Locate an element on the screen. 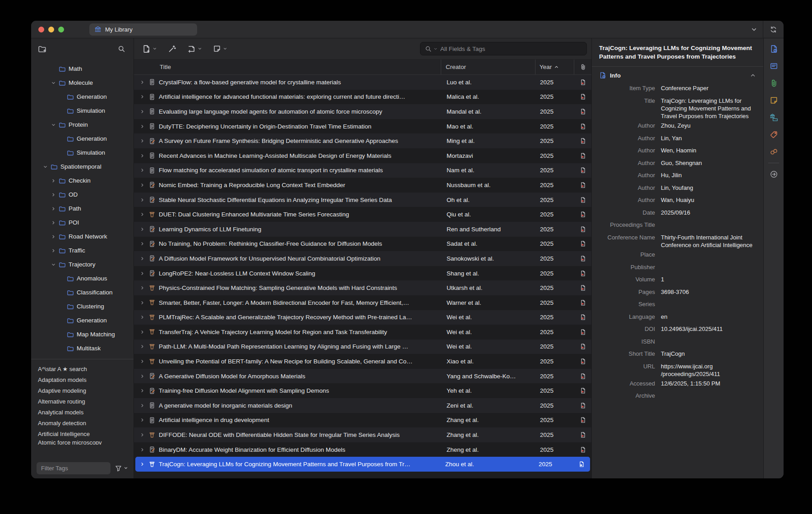 This screenshot has width=812, height=514. tab-list-button is located at coordinates (754, 29).